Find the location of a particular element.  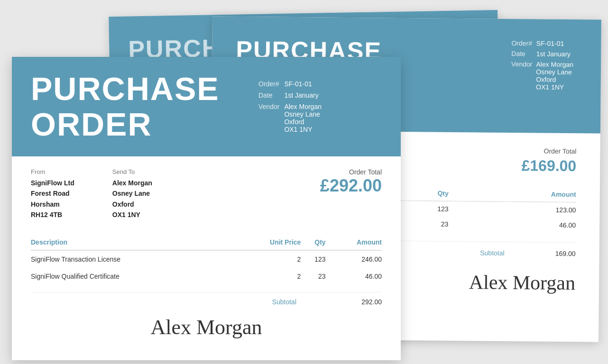

send-to-label: Send To is located at coordinates (132, 172).